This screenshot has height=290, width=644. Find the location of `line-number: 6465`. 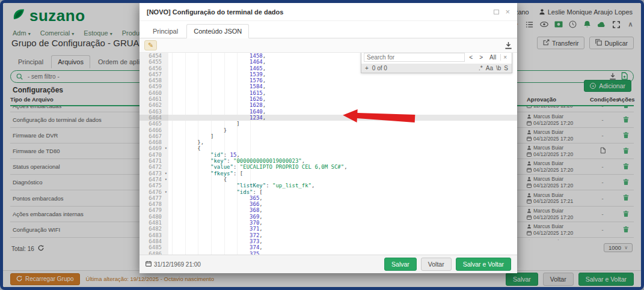

line-number: 6465 is located at coordinates (154, 124).